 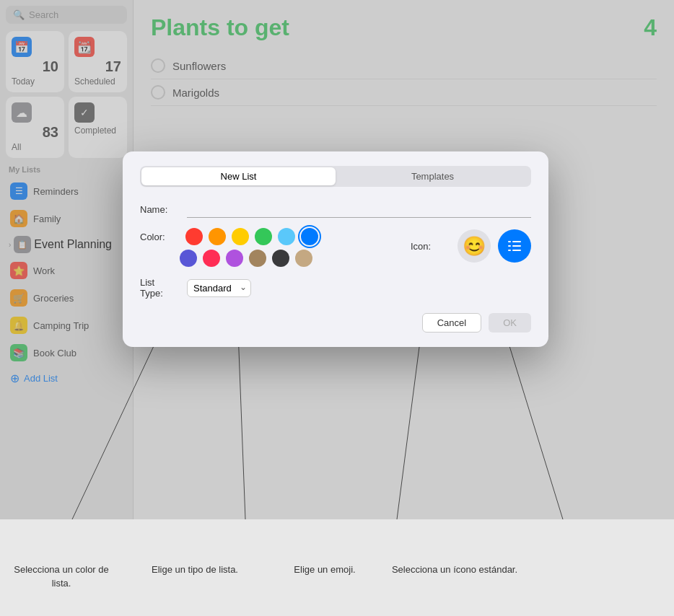 What do you see at coordinates (263, 237) in the screenshot?
I see `color-swatch-green` at bounding box center [263, 237].